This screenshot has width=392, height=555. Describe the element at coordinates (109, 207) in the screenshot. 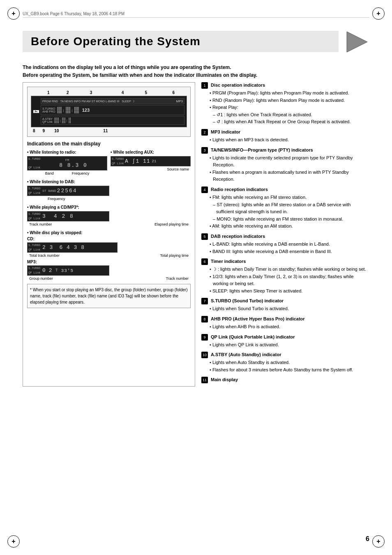

I see `while-cdmp3-label: • While playing a CD/MP3*:` at that location.